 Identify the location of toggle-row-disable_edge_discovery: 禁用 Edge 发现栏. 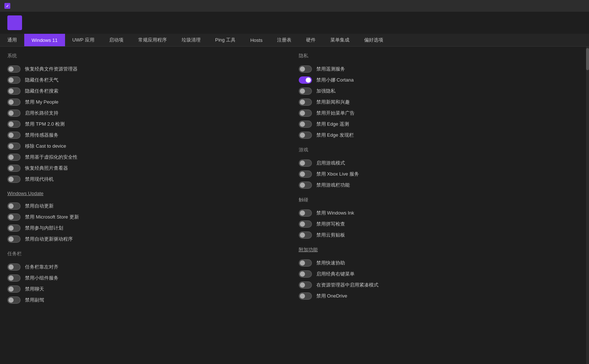
(439, 135).